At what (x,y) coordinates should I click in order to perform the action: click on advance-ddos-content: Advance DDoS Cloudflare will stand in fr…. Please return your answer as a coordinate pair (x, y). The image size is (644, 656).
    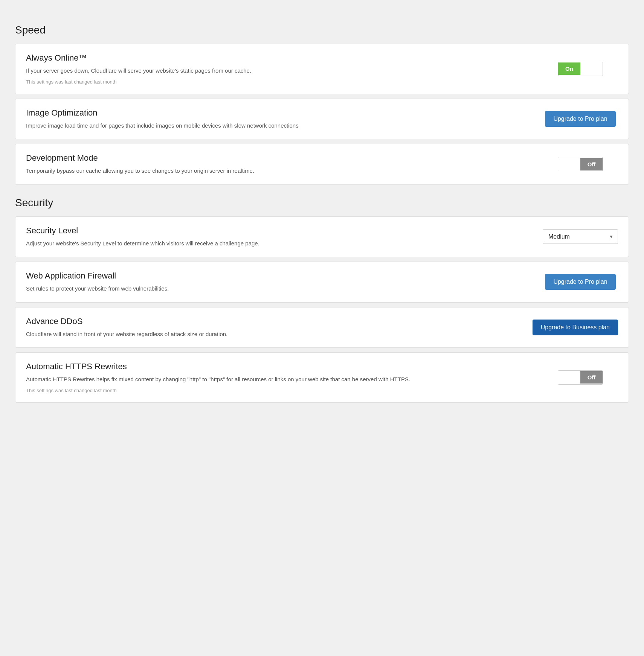
    Looking at the image, I should click on (279, 327).